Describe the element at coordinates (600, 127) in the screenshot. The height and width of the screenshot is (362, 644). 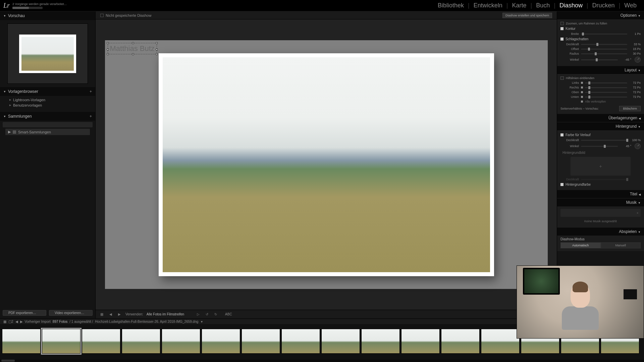
I see `panel-background-header: Hintergrund▼` at that location.